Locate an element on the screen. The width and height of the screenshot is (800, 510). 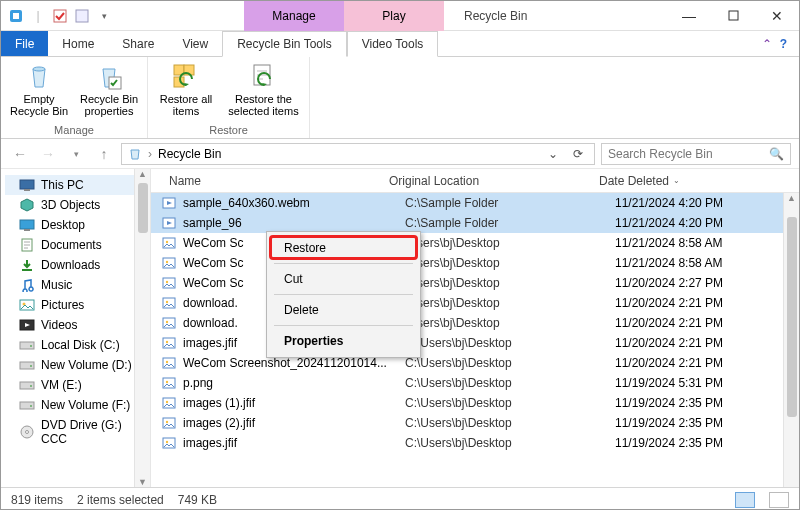
nav-item-desktop: Desktop is located at coordinates (76, 225).